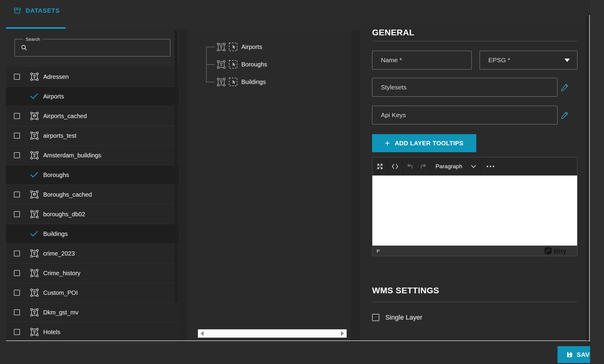 The height and width of the screenshot is (364, 604). What do you see at coordinates (597, 182) in the screenshot?
I see `page-right-margin` at bounding box center [597, 182].